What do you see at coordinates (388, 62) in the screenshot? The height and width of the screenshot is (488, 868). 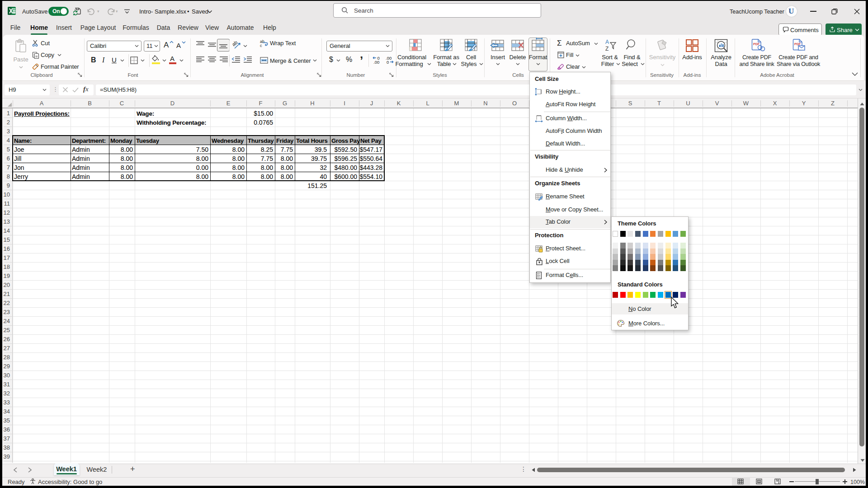 I see `svg-text: 0` at bounding box center [388, 62].